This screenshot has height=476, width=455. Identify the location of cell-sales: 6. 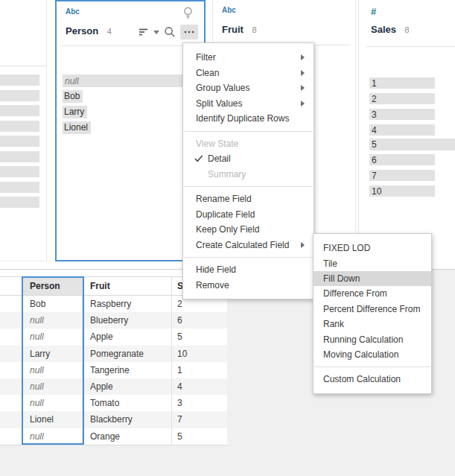
(200, 320).